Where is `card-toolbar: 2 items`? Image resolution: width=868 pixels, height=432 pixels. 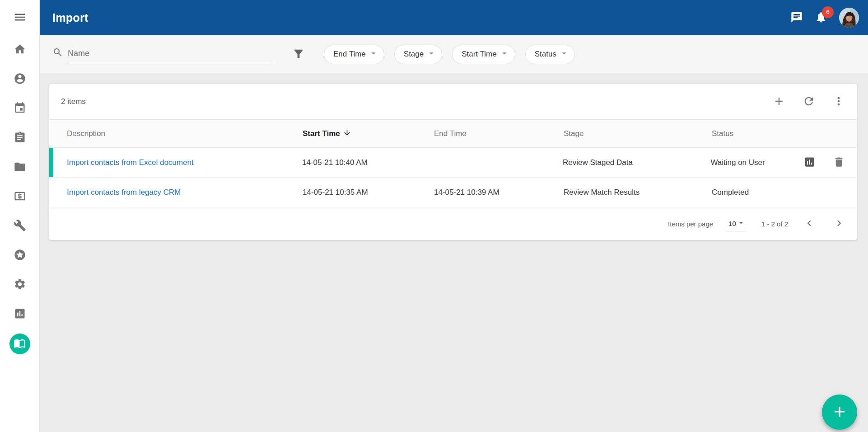
card-toolbar: 2 items is located at coordinates (453, 102).